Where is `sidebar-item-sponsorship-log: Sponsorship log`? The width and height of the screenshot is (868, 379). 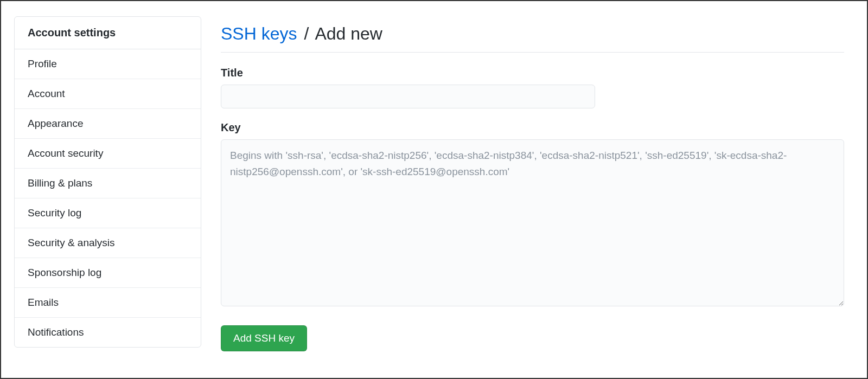
sidebar-item-sponsorship-log: Sponsorship log is located at coordinates (107, 273).